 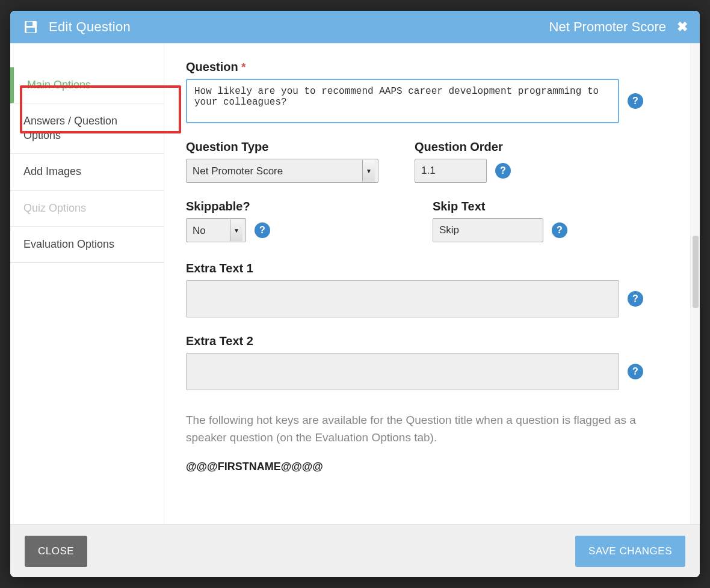 I want to click on sidebar-item-answers-options: Answers / Question Options, so click(x=87, y=129).